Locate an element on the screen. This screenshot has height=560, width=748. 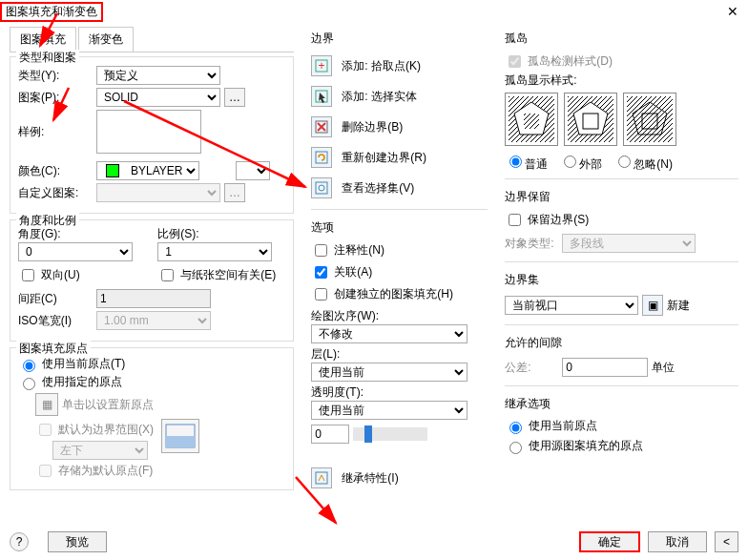
inherit-source-radio is located at coordinates (515, 448).